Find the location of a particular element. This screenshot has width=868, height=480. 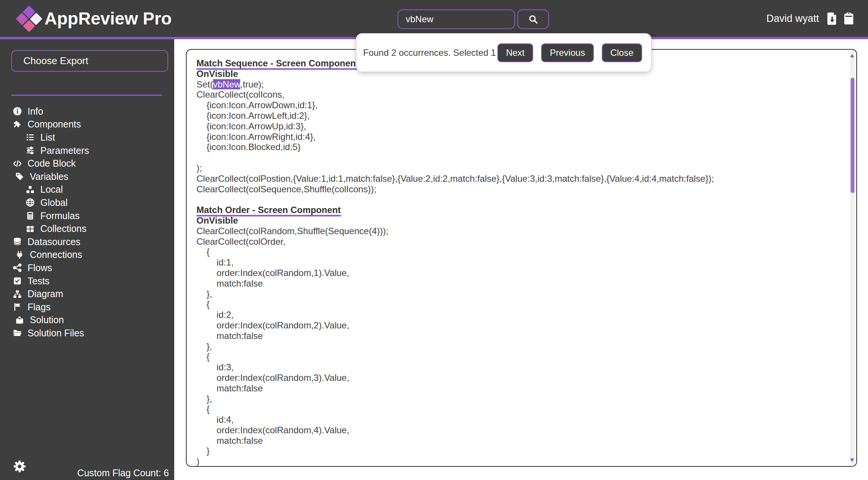

code-line is located at coordinates (520, 158).